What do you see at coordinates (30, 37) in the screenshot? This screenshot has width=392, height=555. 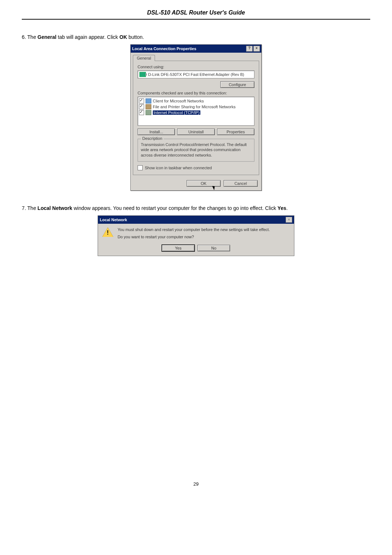 I see `step6-prefix: 6. The` at bounding box center [30, 37].